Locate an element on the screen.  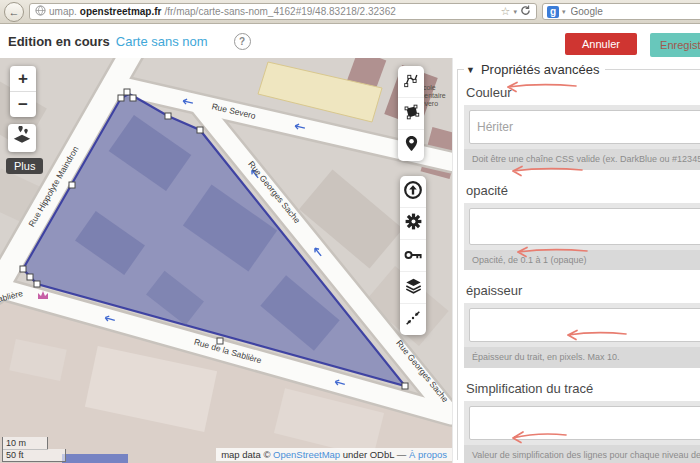
search-engine-dropdown-icon: ▾ is located at coordinates (564, 12).